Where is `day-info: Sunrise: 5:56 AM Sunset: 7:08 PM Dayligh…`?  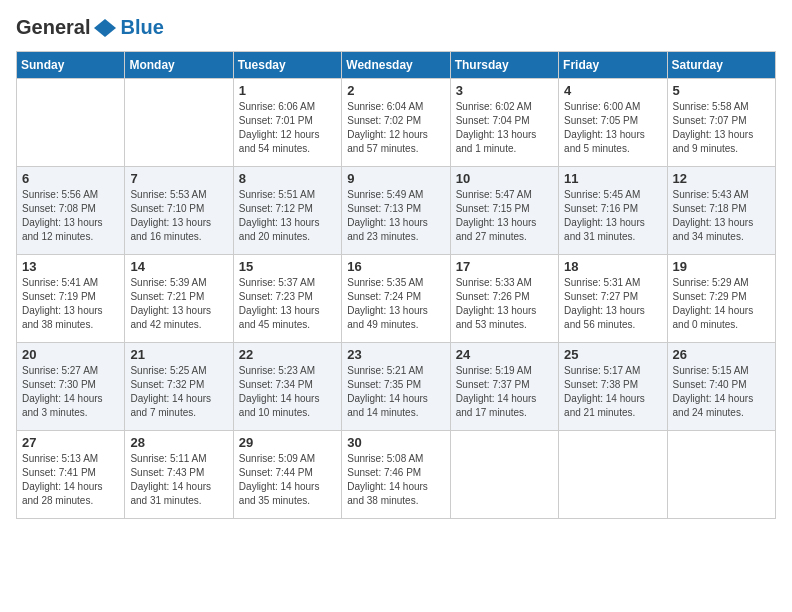
day-info: Sunrise: 5:56 AM Sunset: 7:08 PM Dayligh… is located at coordinates (70, 216).